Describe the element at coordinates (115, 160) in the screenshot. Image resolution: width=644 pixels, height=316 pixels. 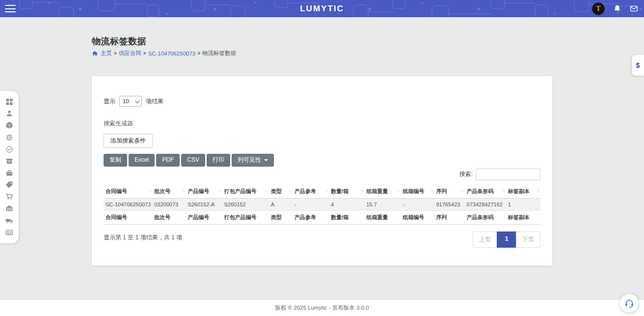
I see `copy-button: 复制` at that location.